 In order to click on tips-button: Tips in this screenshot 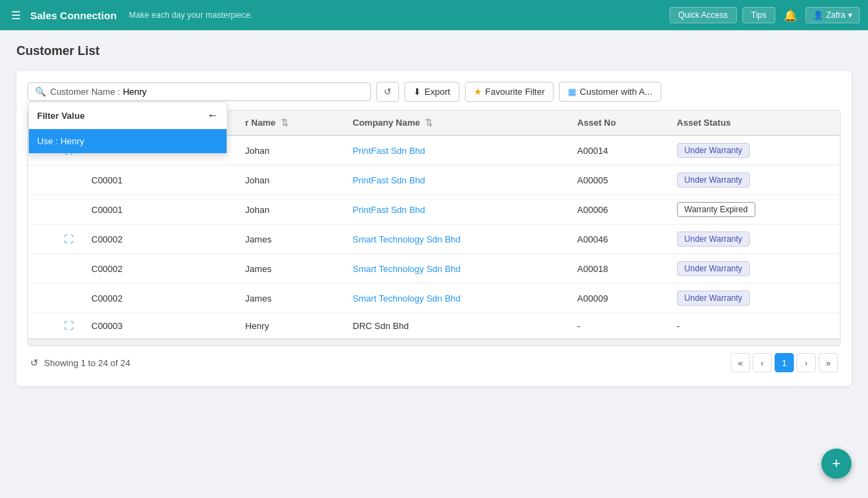, I will do `click(759, 15)`.